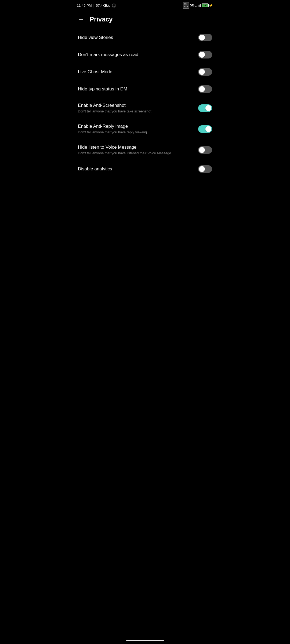 The height and width of the screenshot is (644, 290). I want to click on back-button: ←, so click(81, 19).